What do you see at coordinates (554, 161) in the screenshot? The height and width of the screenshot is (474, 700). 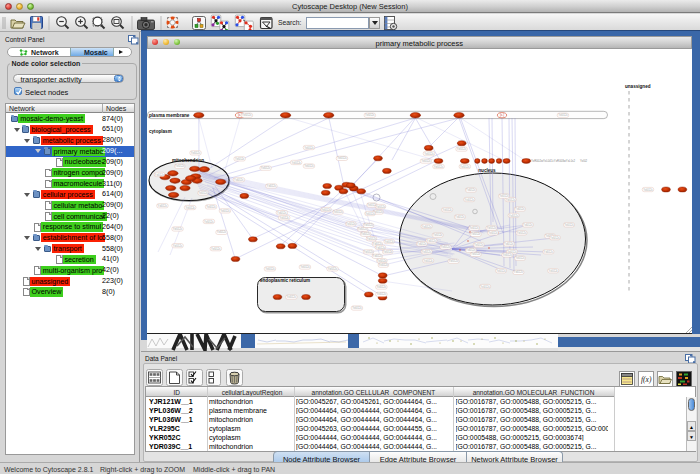 I see `svg-text: YxR002wYxL041cYxR003wYxL0c2` at bounding box center [554, 161].